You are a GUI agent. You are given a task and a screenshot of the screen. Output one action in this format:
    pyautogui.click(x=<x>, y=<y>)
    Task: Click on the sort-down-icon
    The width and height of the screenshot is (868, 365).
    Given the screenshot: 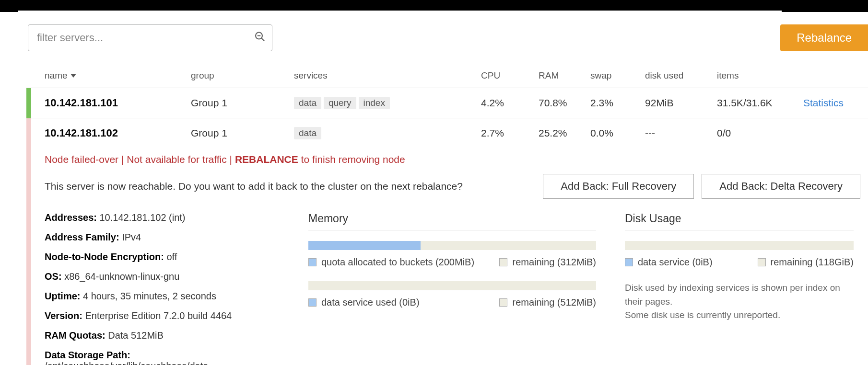 What is the action you would take?
    pyautogui.click(x=73, y=76)
    